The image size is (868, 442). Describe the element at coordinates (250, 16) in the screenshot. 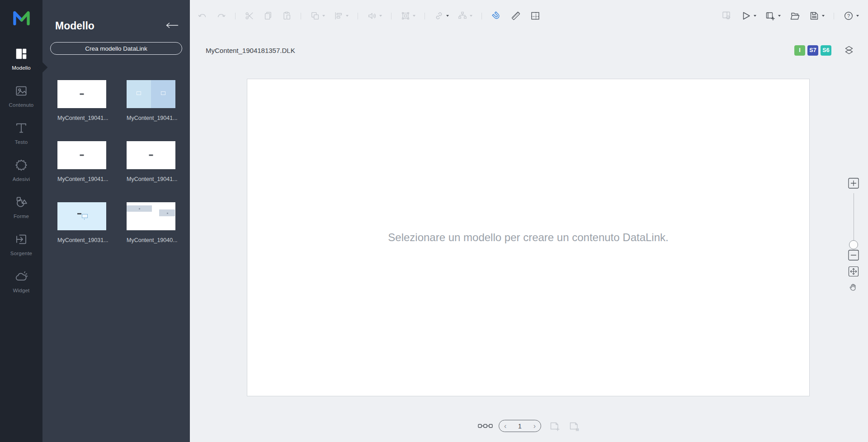

I see `cut-button` at that location.